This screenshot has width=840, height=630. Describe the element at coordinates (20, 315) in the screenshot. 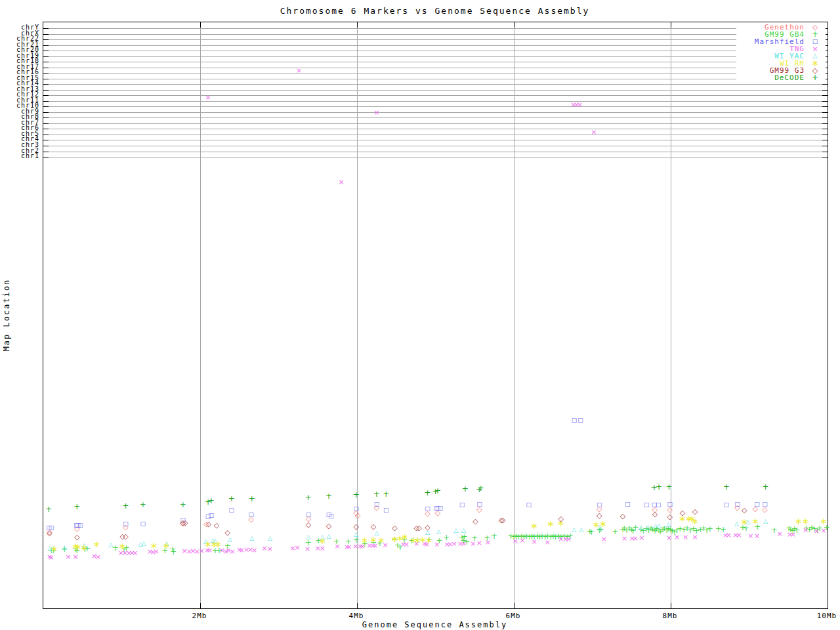

I see `y-axis-tick-labels: chrYchrXchr22chr21chr20chr19chr18chr17ch…` at that location.